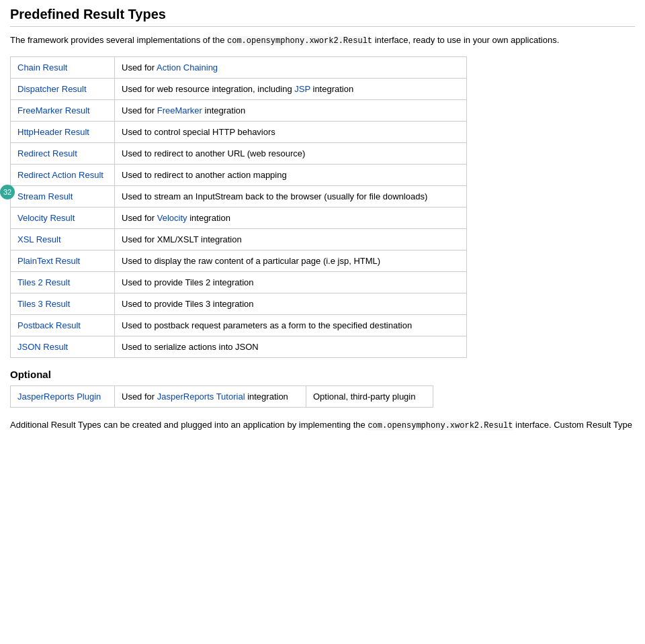 The width and height of the screenshot is (645, 644). I want to click on result-description-cell: Used for web resource integration, inclu…, so click(291, 89).